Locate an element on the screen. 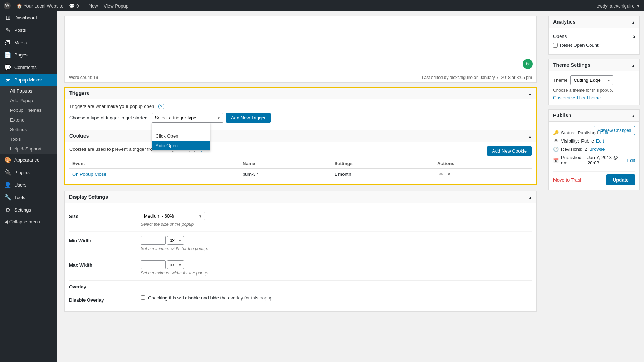 The height and width of the screenshot is (362, 644). cookie-delete-icon: ✕ is located at coordinates (449, 174).